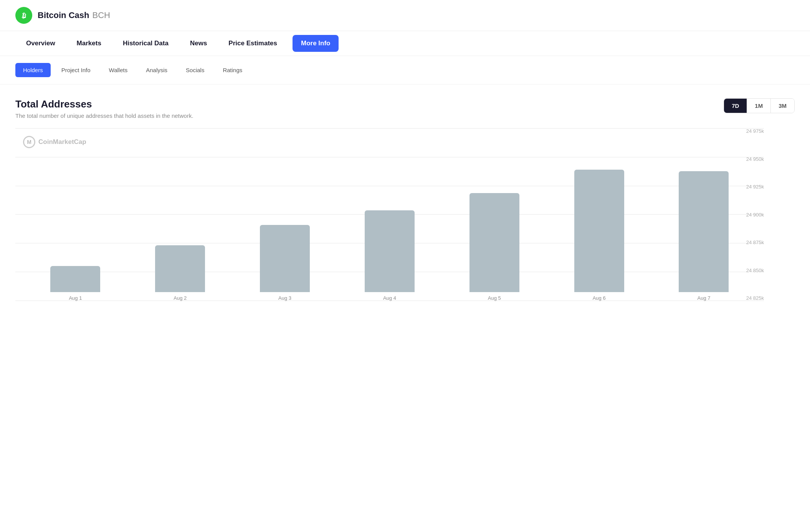  What do you see at coordinates (599, 298) in the screenshot?
I see `bar-label-6: Aug 6` at bounding box center [599, 298].